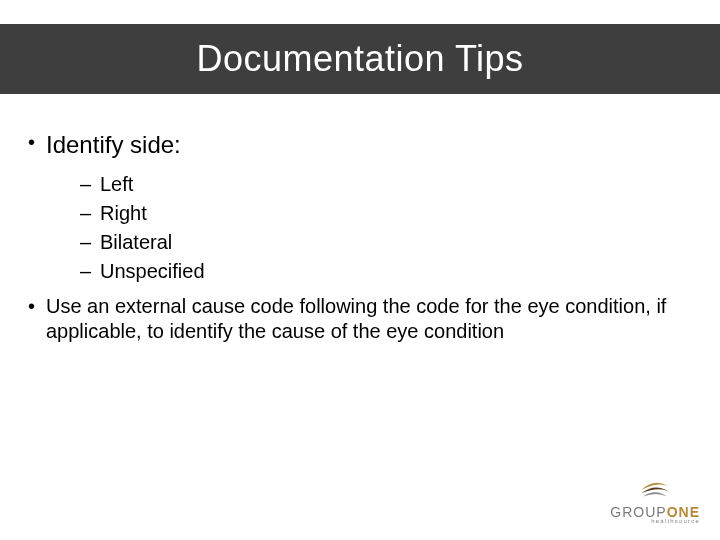 The width and height of the screenshot is (720, 540). What do you see at coordinates (360, 59) in the screenshot?
I see `title-bar: Documentation Tips` at bounding box center [360, 59].